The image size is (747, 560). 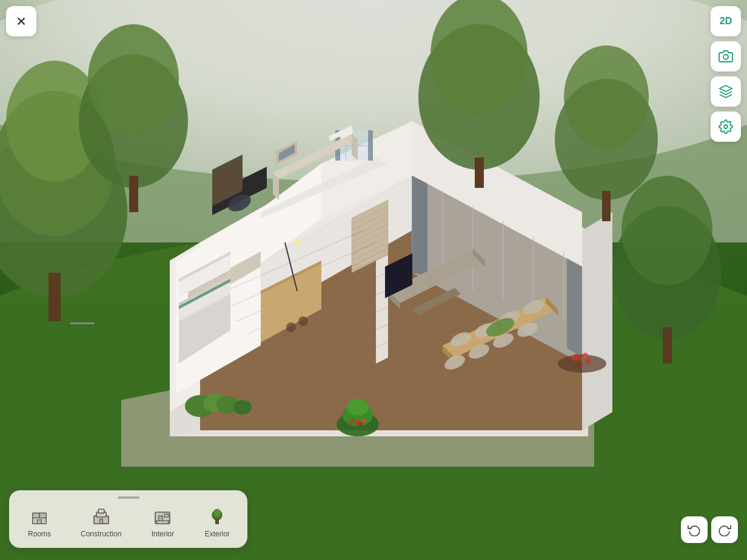 I want to click on close-button, so click(x=21, y=21).